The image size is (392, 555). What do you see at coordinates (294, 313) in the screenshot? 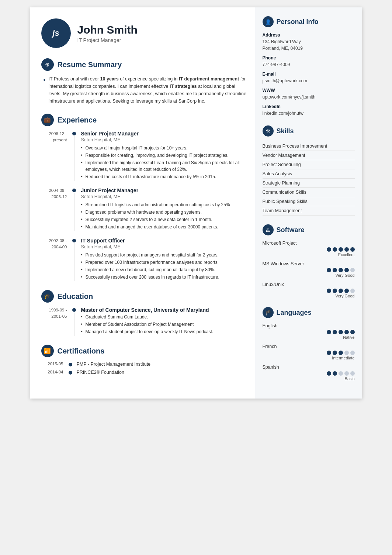
I see `languages-title: Languages` at bounding box center [294, 313].